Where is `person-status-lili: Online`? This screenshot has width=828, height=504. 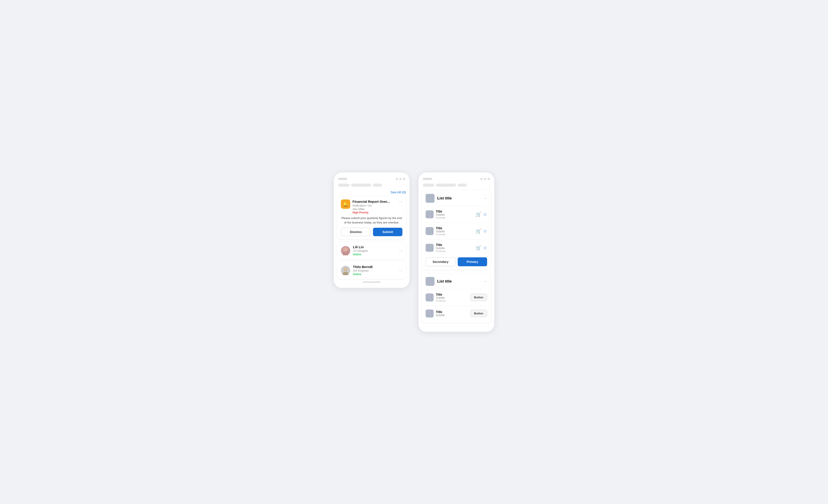 person-status-lili: Online is located at coordinates (375, 255).